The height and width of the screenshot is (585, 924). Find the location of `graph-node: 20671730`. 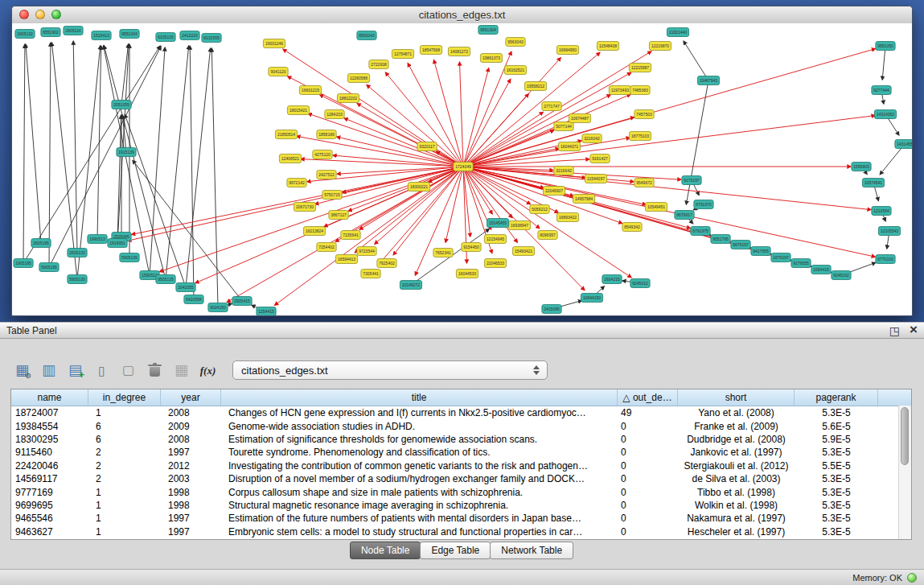

graph-node: 20671730 is located at coordinates (304, 208).